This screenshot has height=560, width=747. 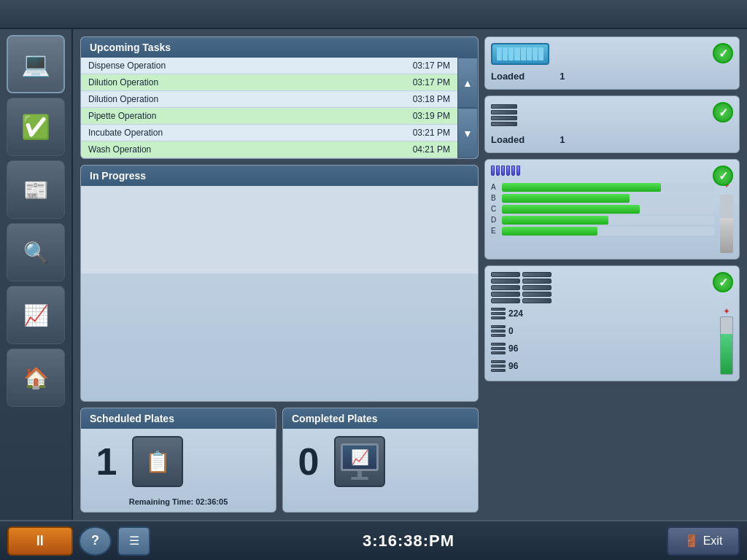 I want to click on bar-row-c, so click(x=608, y=209).